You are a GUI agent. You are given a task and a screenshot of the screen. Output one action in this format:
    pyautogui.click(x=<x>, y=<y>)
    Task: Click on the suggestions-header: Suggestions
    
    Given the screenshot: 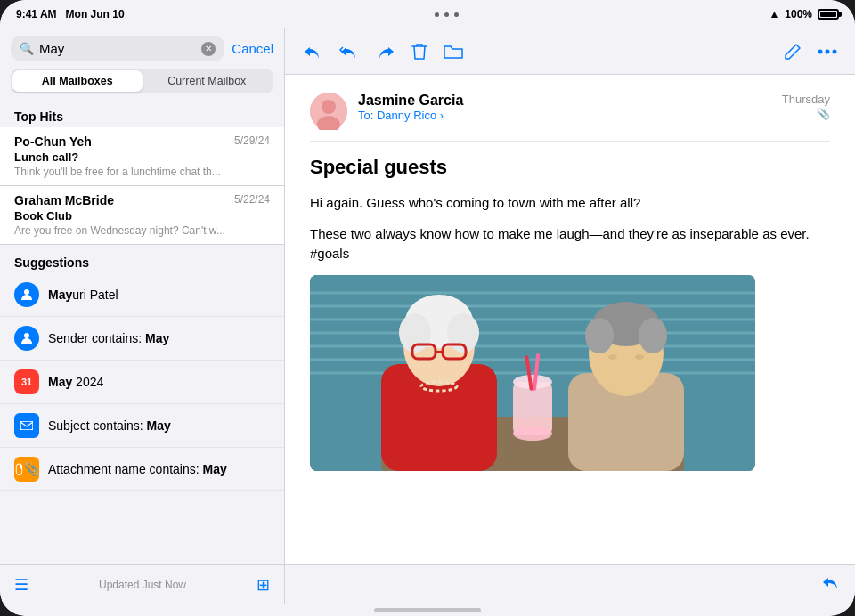 What is the action you would take?
    pyautogui.click(x=142, y=261)
    